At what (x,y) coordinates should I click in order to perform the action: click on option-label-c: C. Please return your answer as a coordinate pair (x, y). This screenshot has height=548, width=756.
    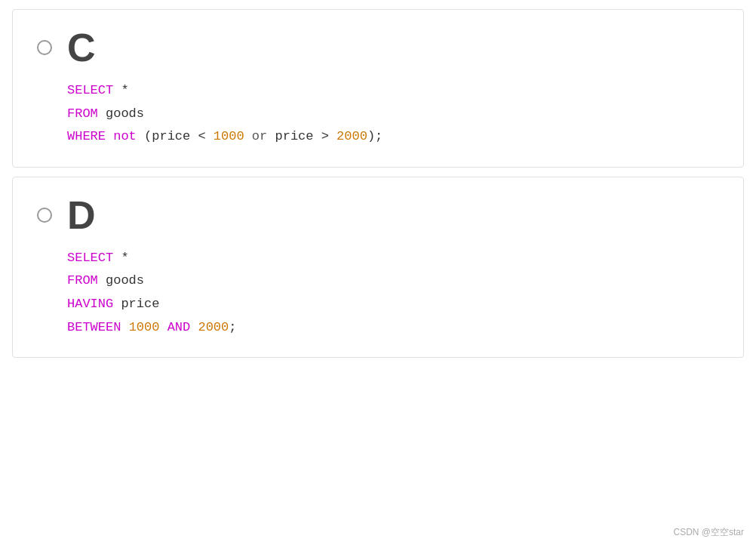
    Looking at the image, I should click on (81, 48).